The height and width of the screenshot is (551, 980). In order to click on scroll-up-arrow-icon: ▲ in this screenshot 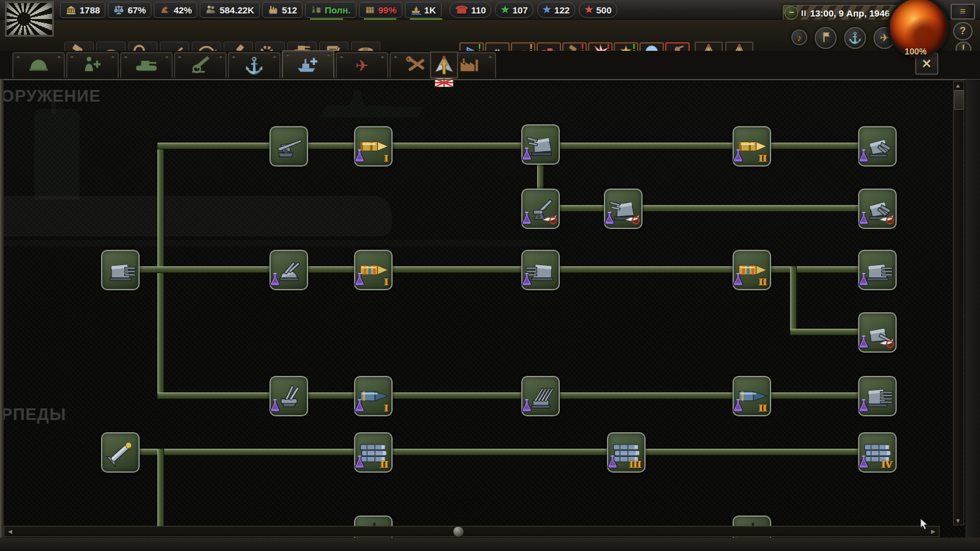, I will do `click(958, 86)`.